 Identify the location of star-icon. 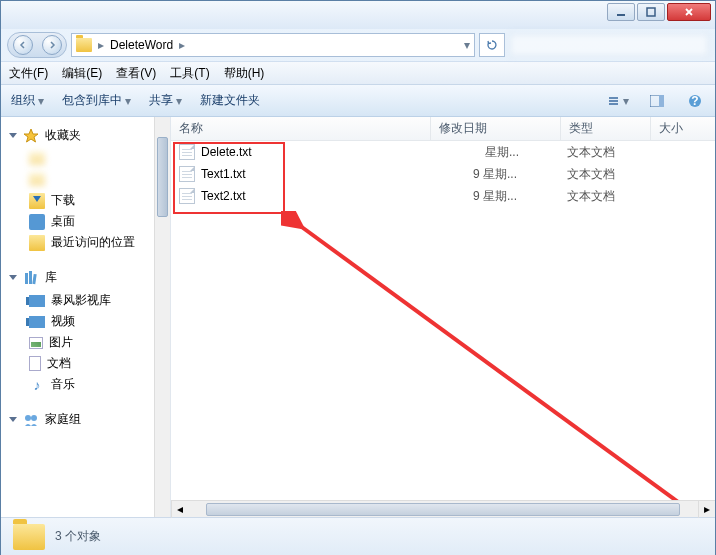
(31, 136).